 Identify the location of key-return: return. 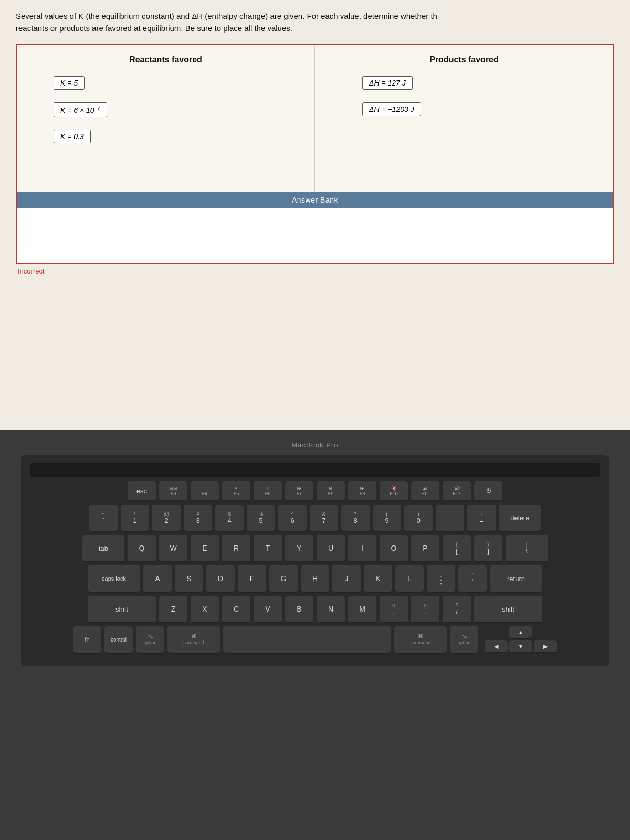
(516, 579).